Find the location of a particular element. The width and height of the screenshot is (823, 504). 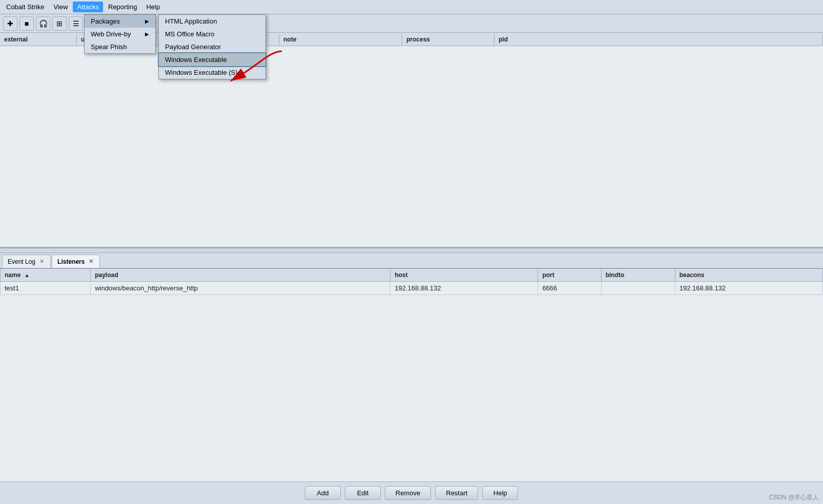

resize-dots: · · · · · · is located at coordinates (412, 251).